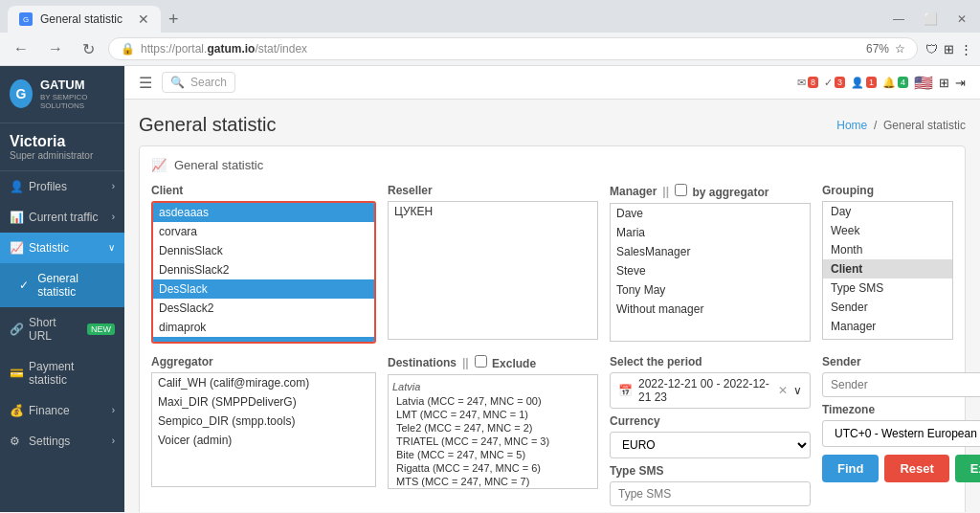  What do you see at coordinates (710, 233) in the screenshot?
I see `manager-maria: Maria` at bounding box center [710, 233].